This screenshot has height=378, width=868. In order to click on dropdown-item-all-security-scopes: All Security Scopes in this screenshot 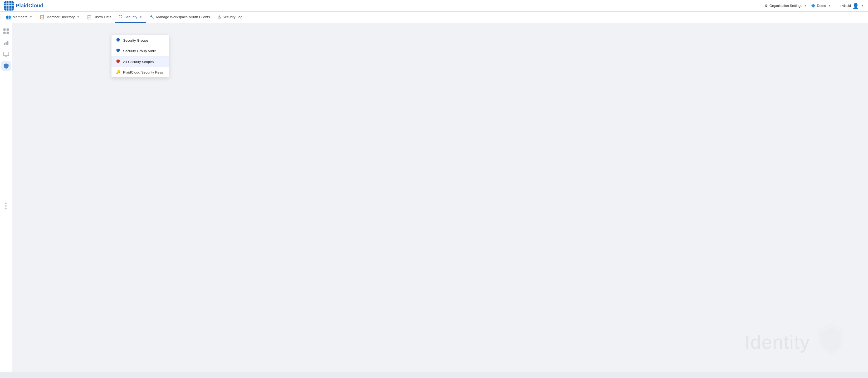, I will do `click(140, 62)`.